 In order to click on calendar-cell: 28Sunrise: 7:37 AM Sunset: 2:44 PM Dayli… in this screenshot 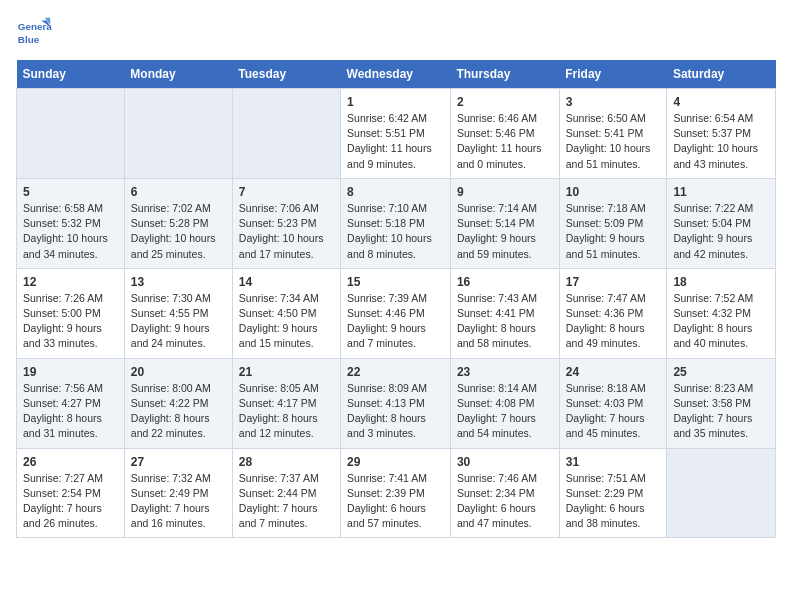, I will do `click(286, 493)`.